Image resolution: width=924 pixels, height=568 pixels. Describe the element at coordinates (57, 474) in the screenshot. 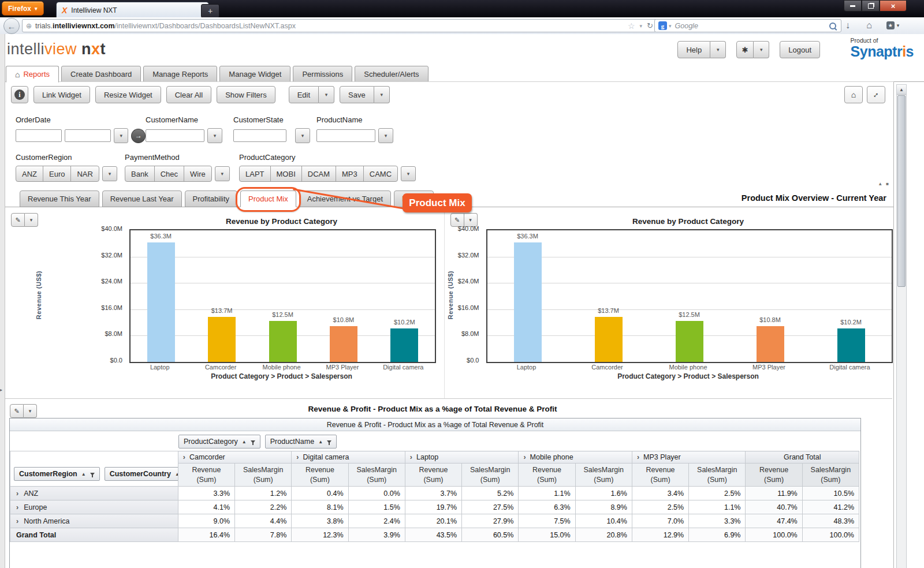

I see `field-button-customerregion: CustomerRegion▲` at that location.